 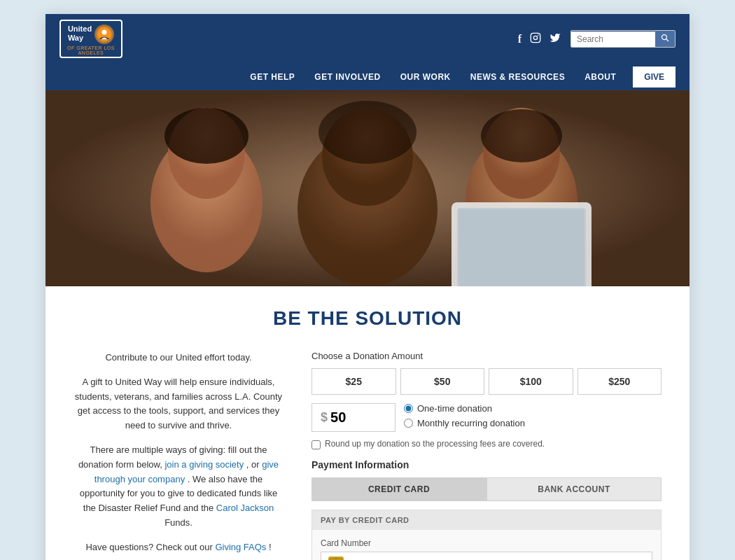 I want to click on nav-get-help: GET HELP, so click(x=272, y=77).